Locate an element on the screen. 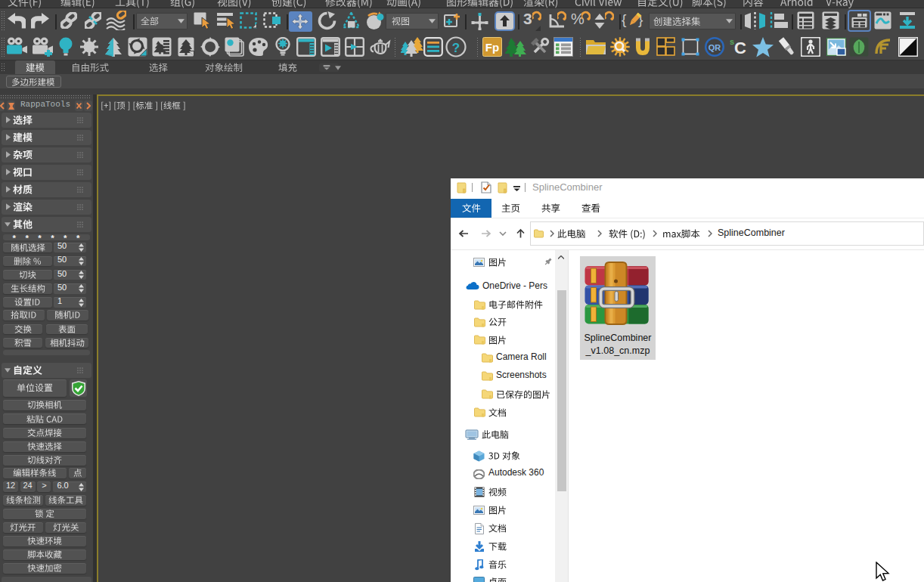 Image resolution: width=924 pixels, height=582 pixels. svg-text: C is located at coordinates (740, 48).